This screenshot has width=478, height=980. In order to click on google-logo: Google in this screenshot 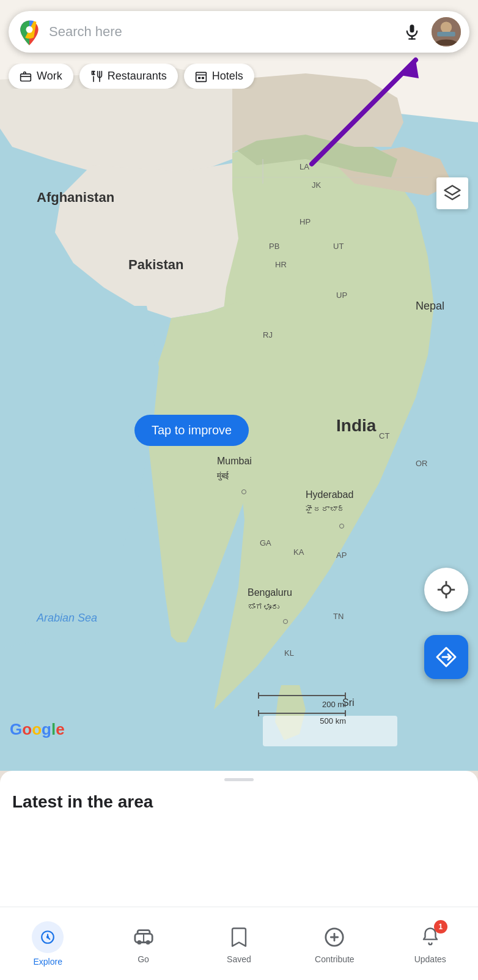, I will do `click(37, 729)`.